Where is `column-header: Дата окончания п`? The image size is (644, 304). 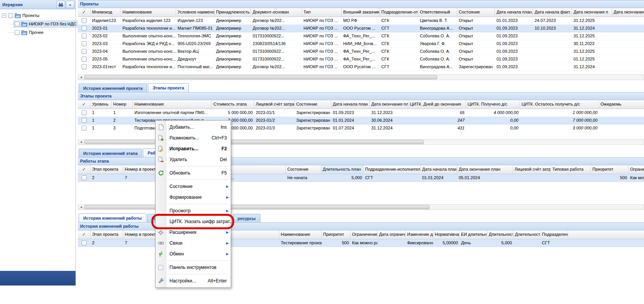 column-header: Дата окончания п is located at coordinates (592, 12).